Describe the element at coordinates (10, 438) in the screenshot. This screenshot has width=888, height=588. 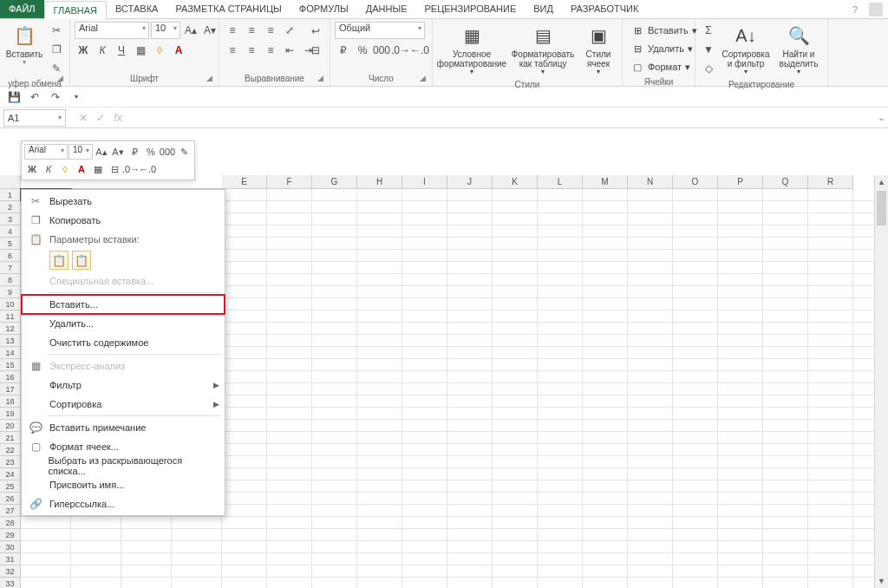
I see `row-header: 21` at that location.